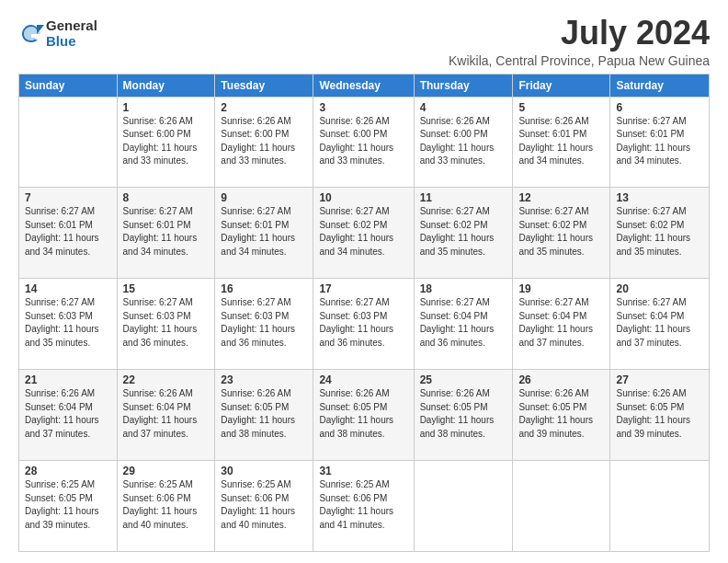  What do you see at coordinates (463, 234) in the screenshot?
I see `calendar-cell: 11Sunrise: 6:27 AM Sunset: 6:02 PM Dayli…` at bounding box center [463, 234].